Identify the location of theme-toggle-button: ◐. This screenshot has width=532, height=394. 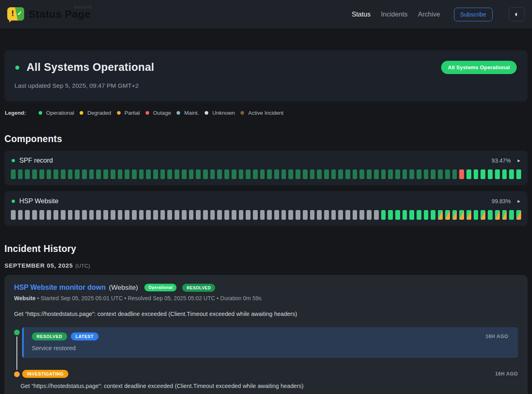
(517, 14).